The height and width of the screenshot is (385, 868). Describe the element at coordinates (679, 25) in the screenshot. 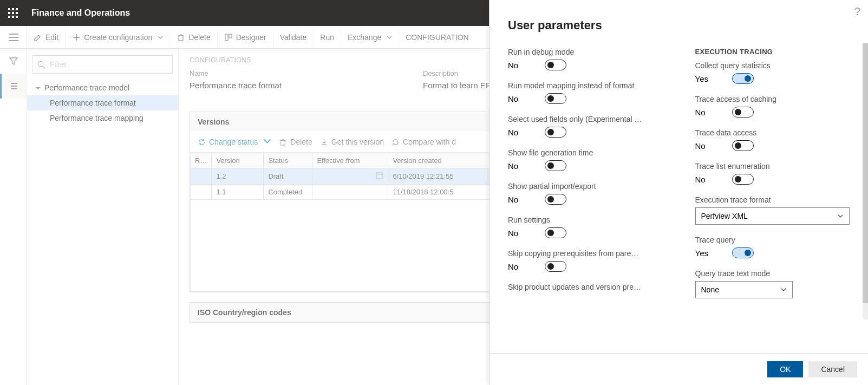

I see `panel-title: User parameters` at that location.